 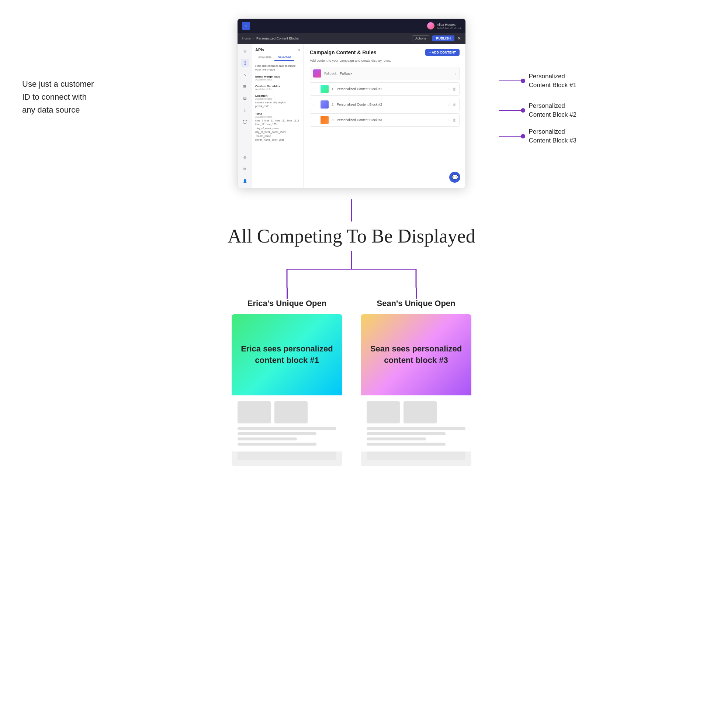 What do you see at coordinates (352, 279) in the screenshot?
I see `branch-svg` at bounding box center [352, 279].